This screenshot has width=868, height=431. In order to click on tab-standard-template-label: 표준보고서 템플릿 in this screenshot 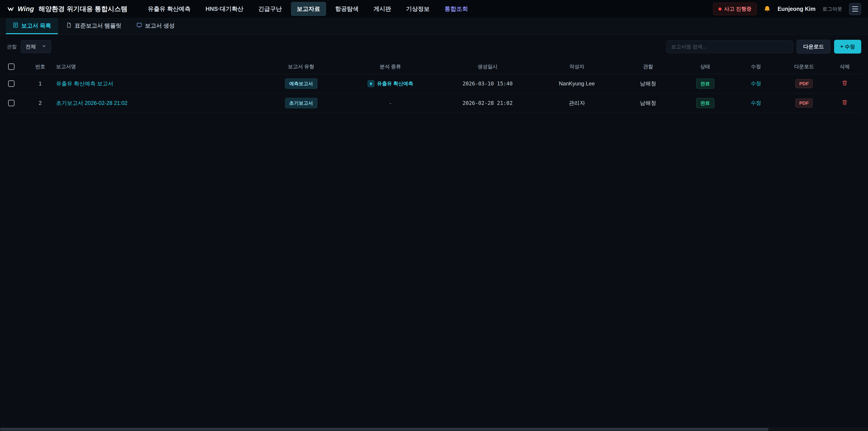, I will do `click(98, 26)`.